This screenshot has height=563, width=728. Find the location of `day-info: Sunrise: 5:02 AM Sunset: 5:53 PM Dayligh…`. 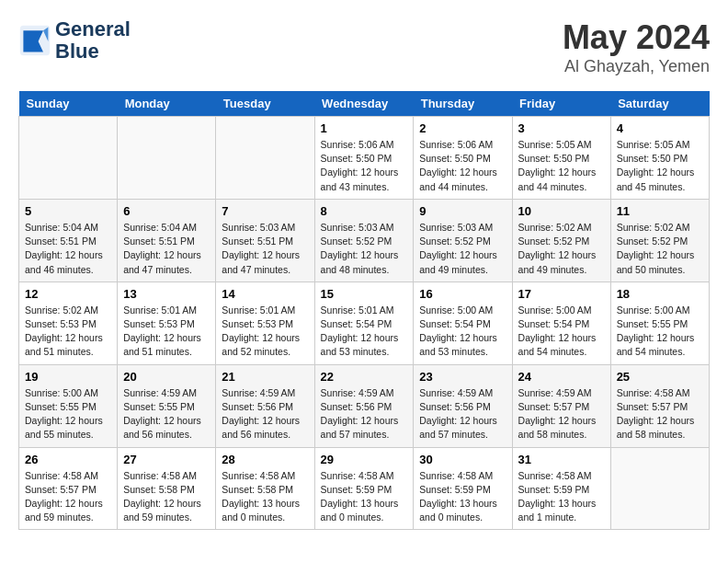

day-info: Sunrise: 5:02 AM Sunset: 5:53 PM Dayligh… is located at coordinates (68, 331).